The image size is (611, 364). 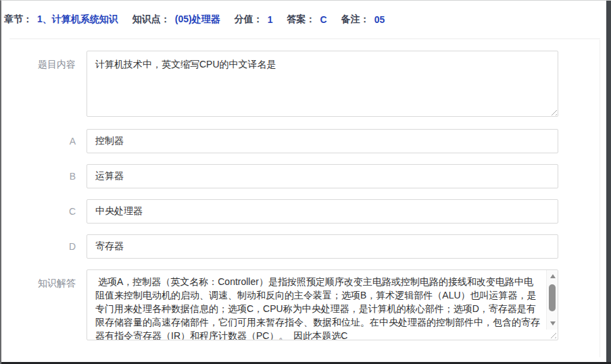 I want to click on option-label-b: B, so click(x=39, y=176).